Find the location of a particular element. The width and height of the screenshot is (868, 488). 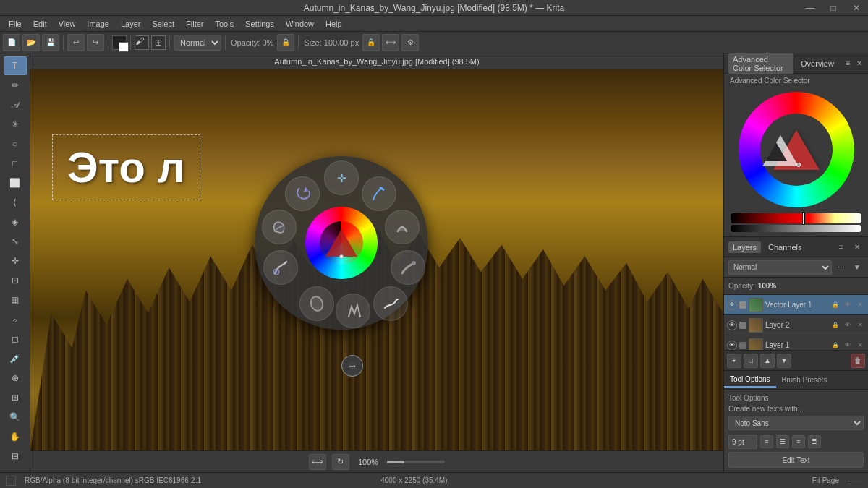

layer-lock-icon-3: 🔒 is located at coordinates (835, 346).